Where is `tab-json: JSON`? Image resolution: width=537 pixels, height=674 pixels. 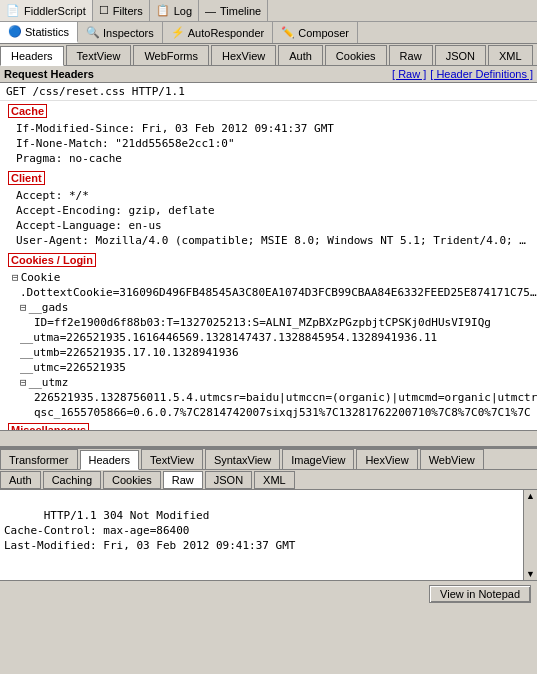
tab-json: JSON is located at coordinates (460, 55).